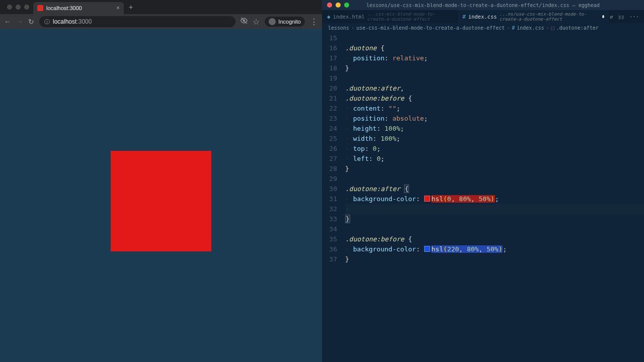  I want to click on code-line: .duotone:after {, so click(495, 189).